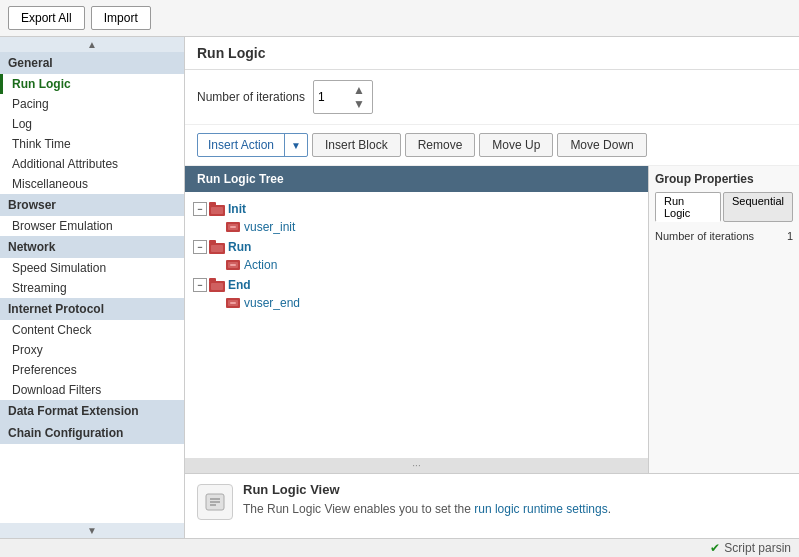  I want to click on tree-folder-icon-run, so click(217, 247).